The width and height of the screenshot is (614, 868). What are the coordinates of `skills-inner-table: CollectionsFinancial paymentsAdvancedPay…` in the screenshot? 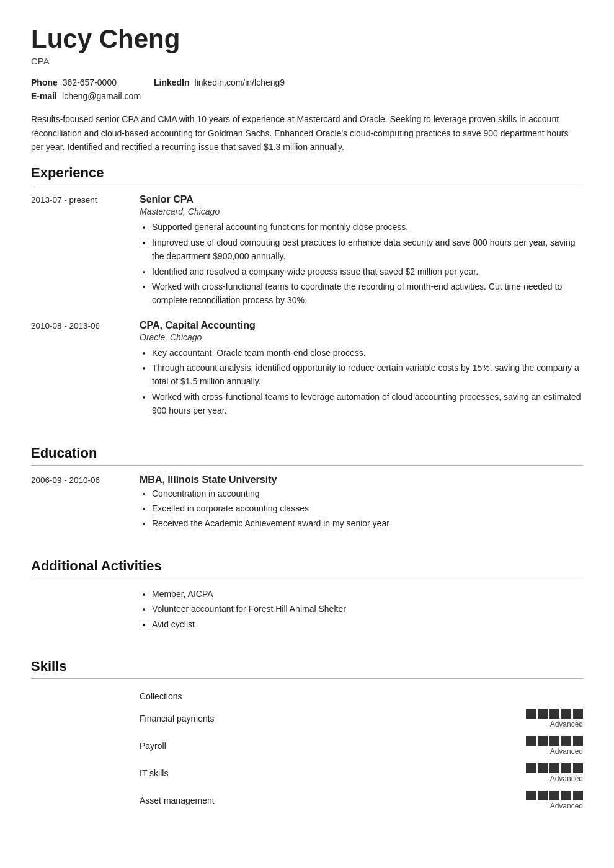 It's located at (361, 751).